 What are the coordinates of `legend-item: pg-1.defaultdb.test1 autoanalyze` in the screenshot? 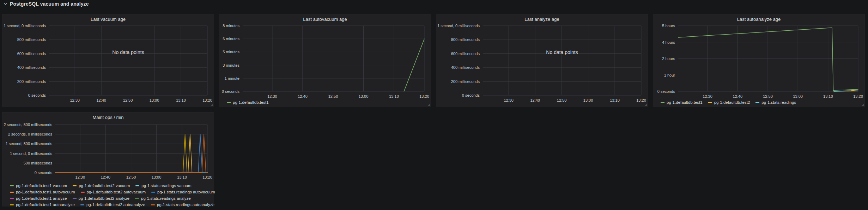 It's located at (42, 205).